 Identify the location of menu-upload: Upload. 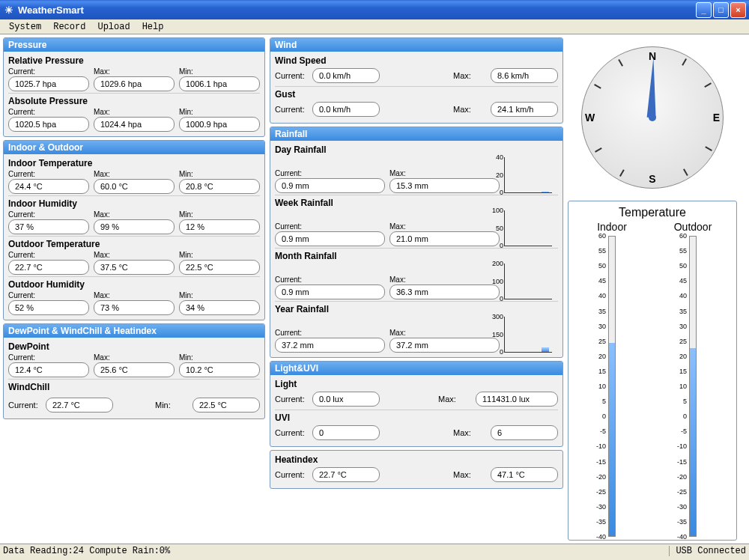
(114, 27).